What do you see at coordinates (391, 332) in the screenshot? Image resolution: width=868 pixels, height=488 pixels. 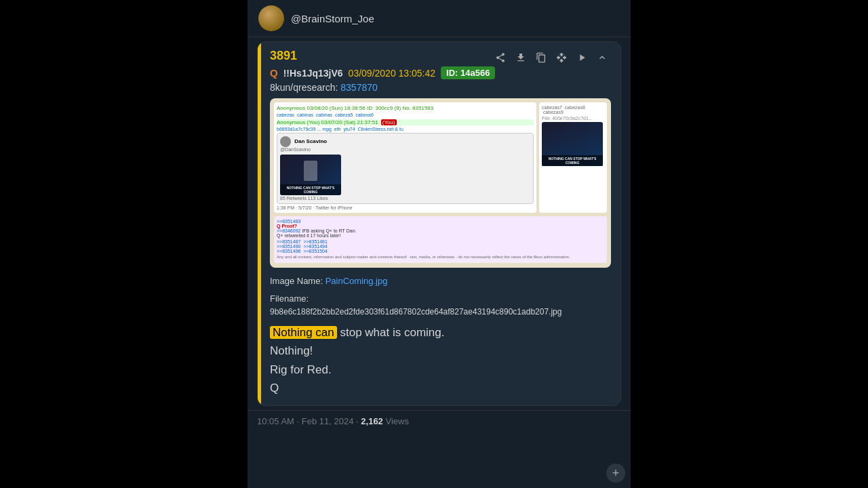 I see `post-text-rest: stop what is coming.` at bounding box center [391, 332].